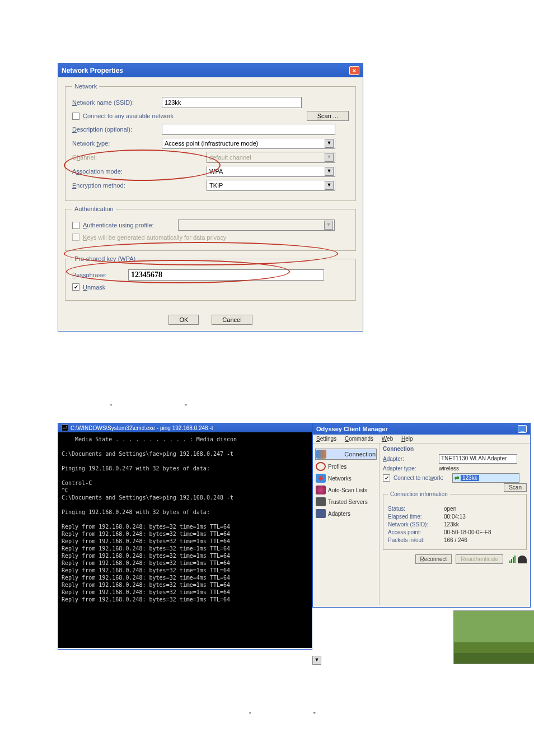 The height and width of the screenshot is (756, 534). What do you see at coordinates (117, 157) in the screenshot?
I see `channel-label: Channel:` at bounding box center [117, 157].